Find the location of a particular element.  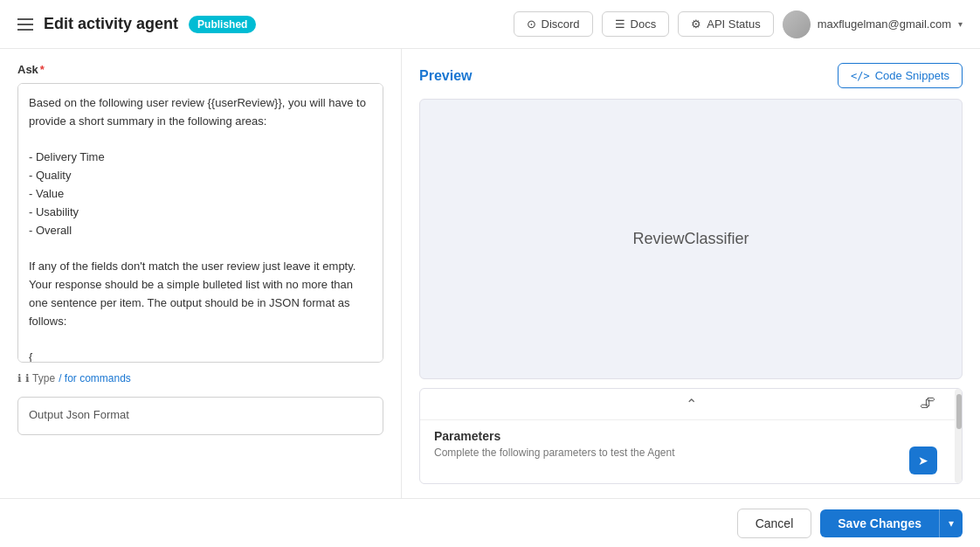

preview-title: Preview is located at coordinates (445, 76).